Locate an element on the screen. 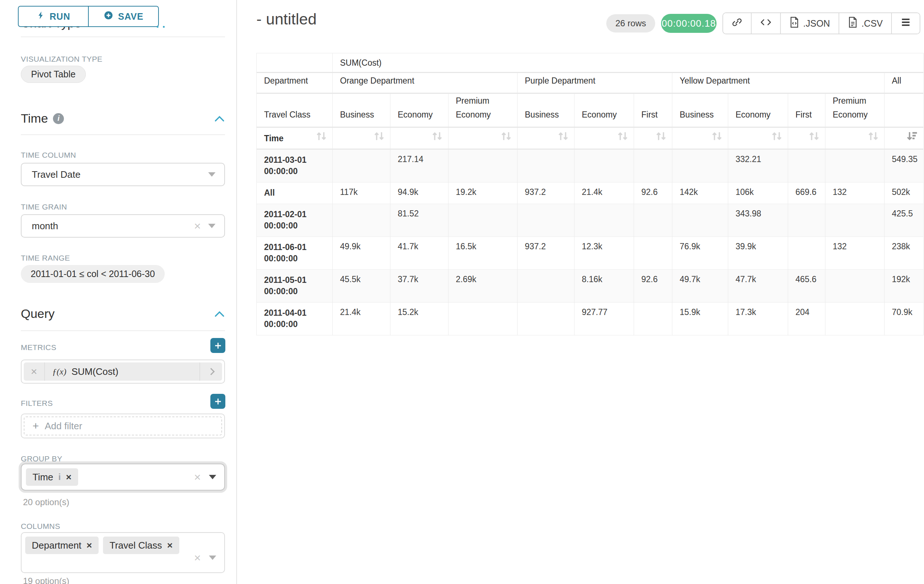 This screenshot has width=924, height=584. pivot-row-header: 2011-05-01 00:00:00 is located at coordinates (295, 286).